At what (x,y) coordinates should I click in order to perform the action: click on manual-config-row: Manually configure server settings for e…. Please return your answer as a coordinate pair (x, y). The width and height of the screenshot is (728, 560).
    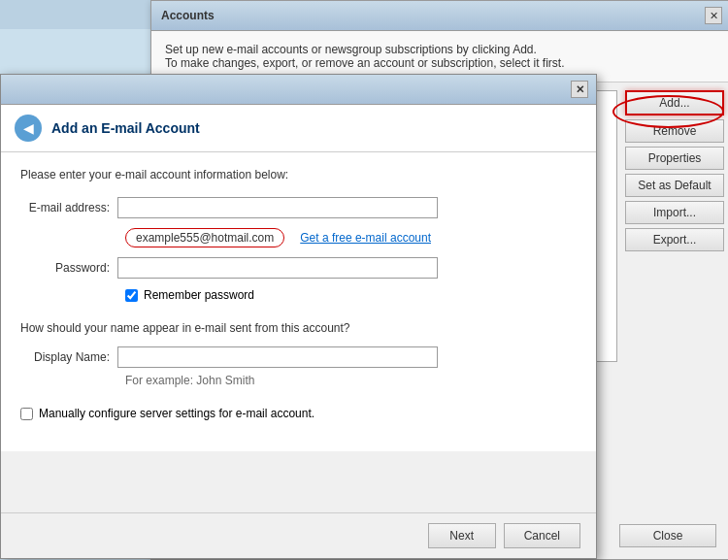
    Looking at the image, I should click on (299, 413).